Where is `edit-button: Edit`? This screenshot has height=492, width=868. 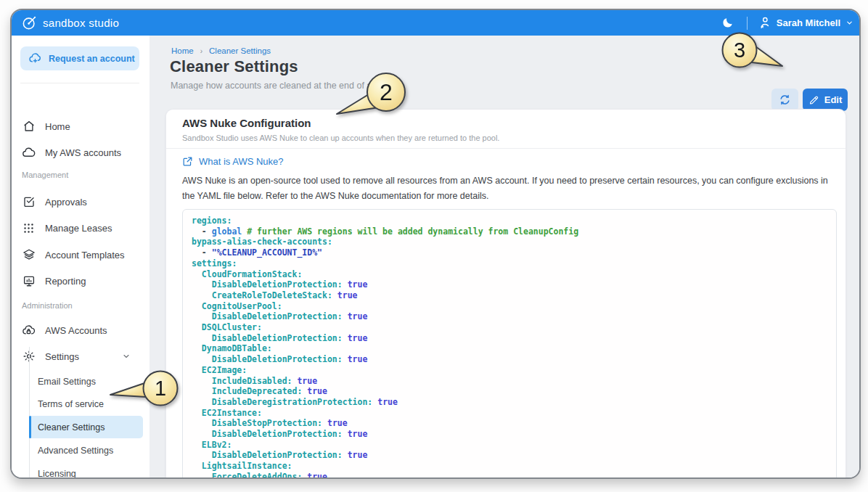
edit-button: Edit is located at coordinates (825, 100).